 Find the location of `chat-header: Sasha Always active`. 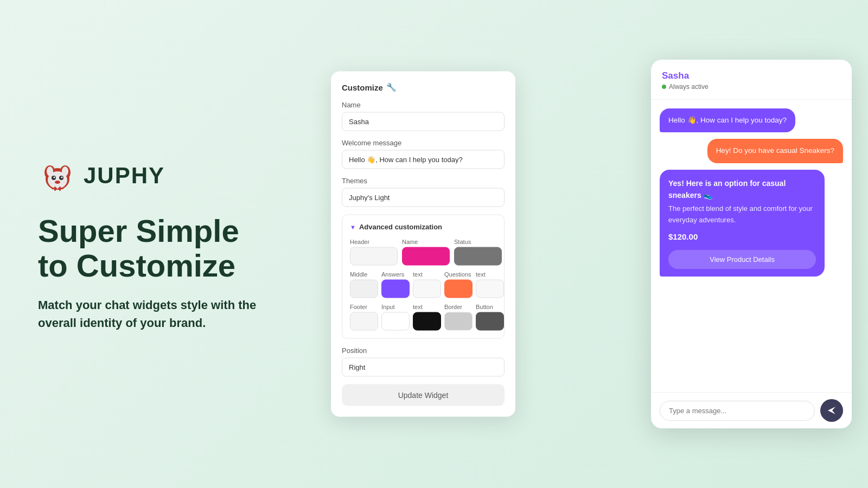

chat-header: Sasha Always active is located at coordinates (751, 80).